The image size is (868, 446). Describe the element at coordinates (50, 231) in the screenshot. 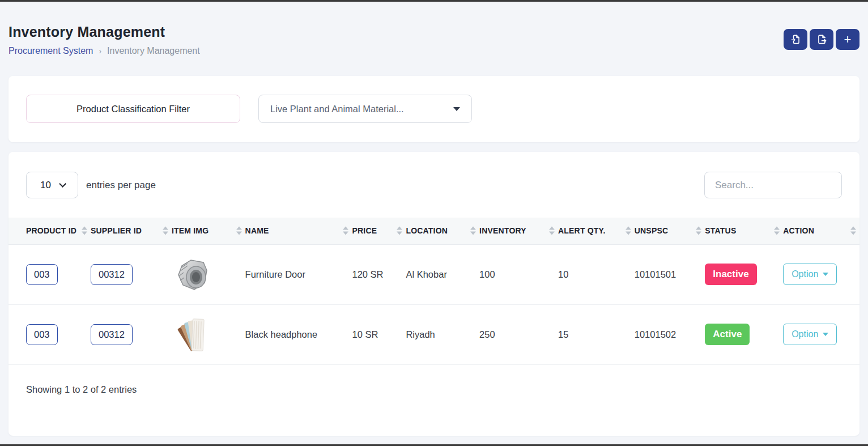

I see `column-header-product-id: Product ID` at that location.